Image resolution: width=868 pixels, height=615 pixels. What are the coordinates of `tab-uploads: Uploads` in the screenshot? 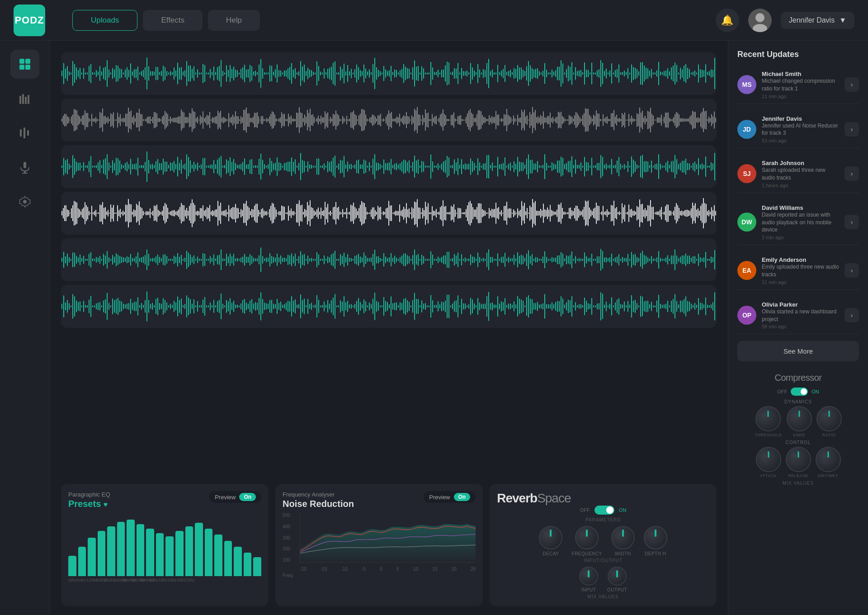 It's located at (105, 20).